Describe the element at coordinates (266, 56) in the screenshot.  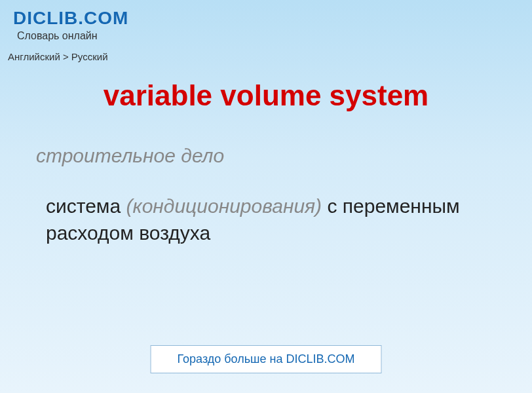
I see `breadcrumb: Английский > Русский` at that location.